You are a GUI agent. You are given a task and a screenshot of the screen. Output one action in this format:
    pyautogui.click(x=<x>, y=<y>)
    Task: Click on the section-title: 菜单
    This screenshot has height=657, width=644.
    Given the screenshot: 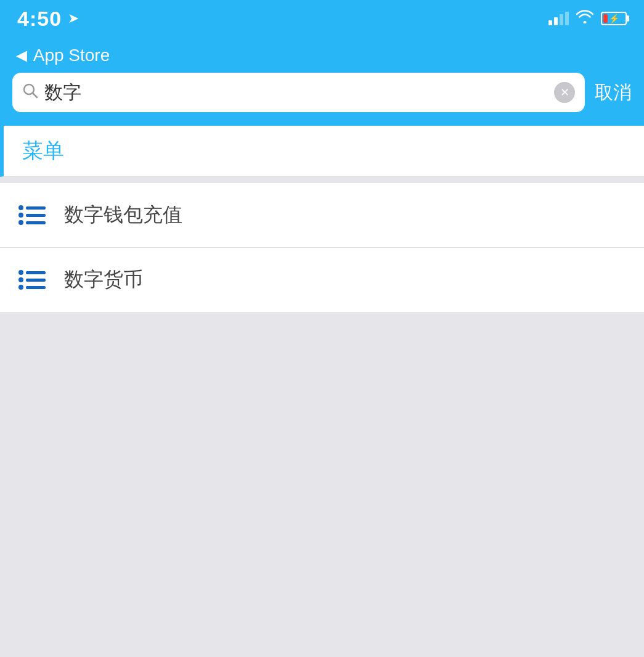 What is the action you would take?
    pyautogui.click(x=43, y=150)
    